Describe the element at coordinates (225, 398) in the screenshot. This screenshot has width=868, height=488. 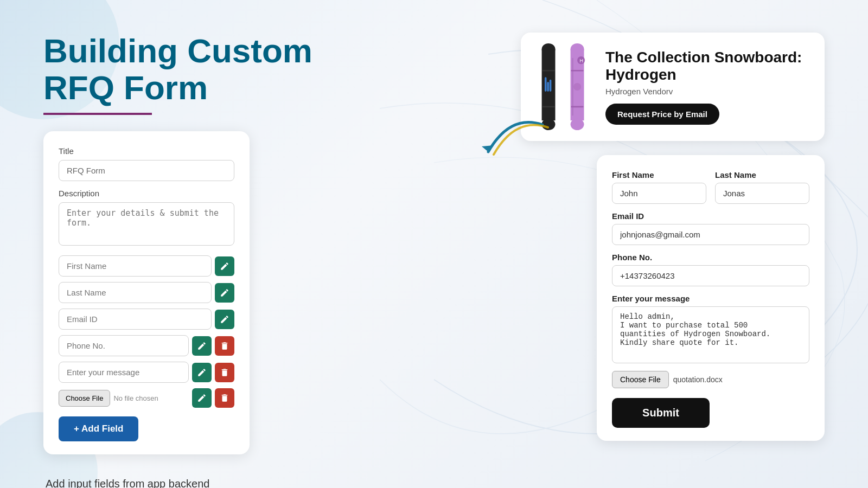
I see `file-delete-btn` at that location.